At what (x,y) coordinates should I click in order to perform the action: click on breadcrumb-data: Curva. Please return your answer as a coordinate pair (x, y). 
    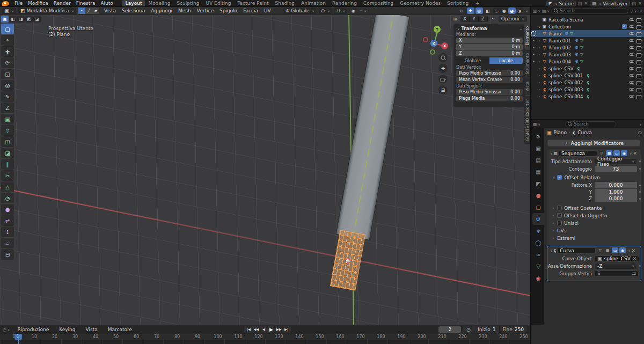
    Looking at the image, I should click on (585, 133).